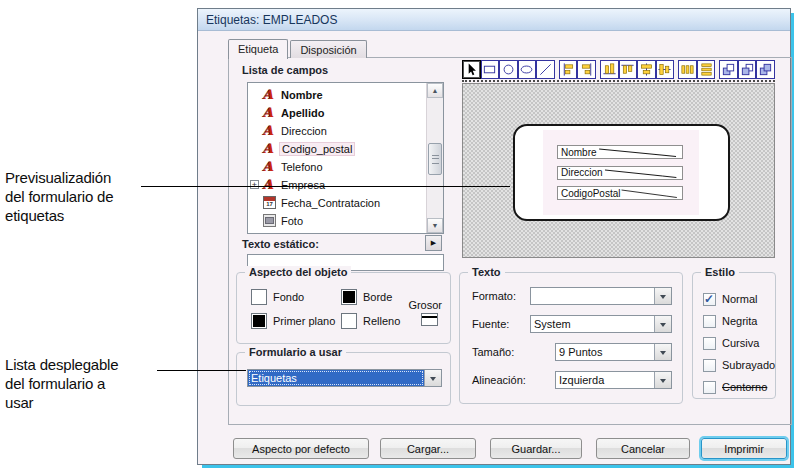  I want to click on style-option-subrayado: Subrayado, so click(739, 365).